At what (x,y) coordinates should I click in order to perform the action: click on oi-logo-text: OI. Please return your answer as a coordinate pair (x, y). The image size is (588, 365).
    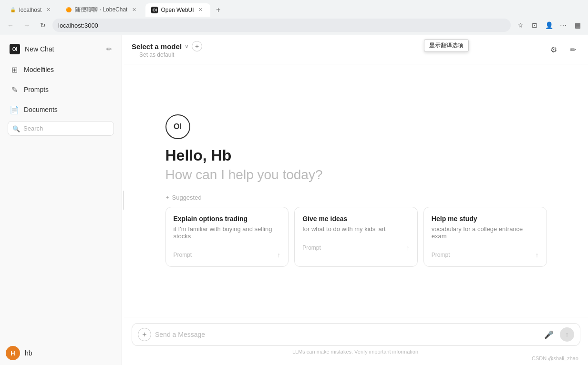
    Looking at the image, I should click on (177, 127).